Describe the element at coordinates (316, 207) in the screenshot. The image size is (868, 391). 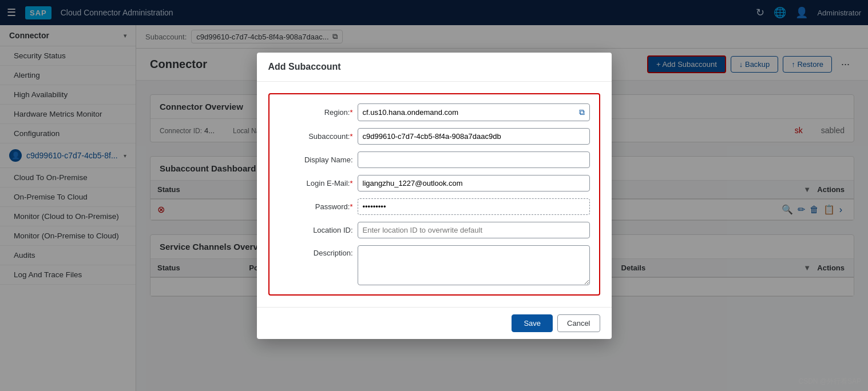
I see `password-label: Password:*` at that location.